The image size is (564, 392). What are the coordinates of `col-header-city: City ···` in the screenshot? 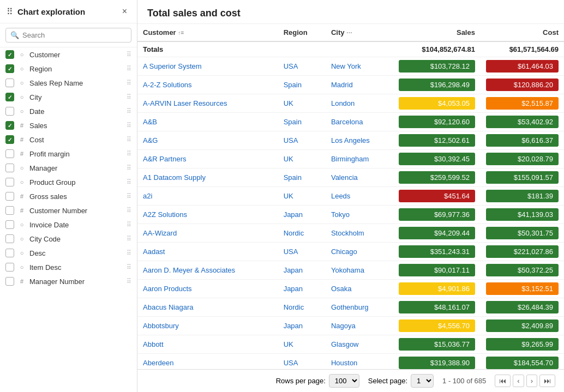 It's located at (359, 33).